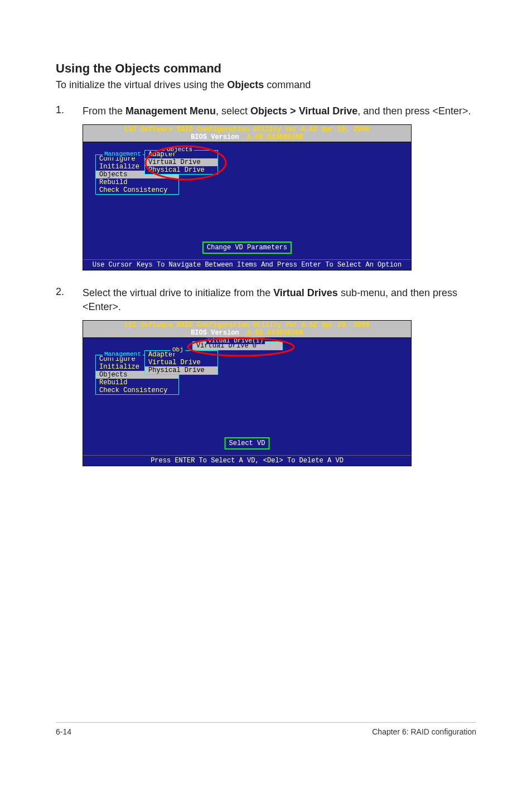  Describe the element at coordinates (64, 732) in the screenshot. I see `page-number: 6-14` at that location.